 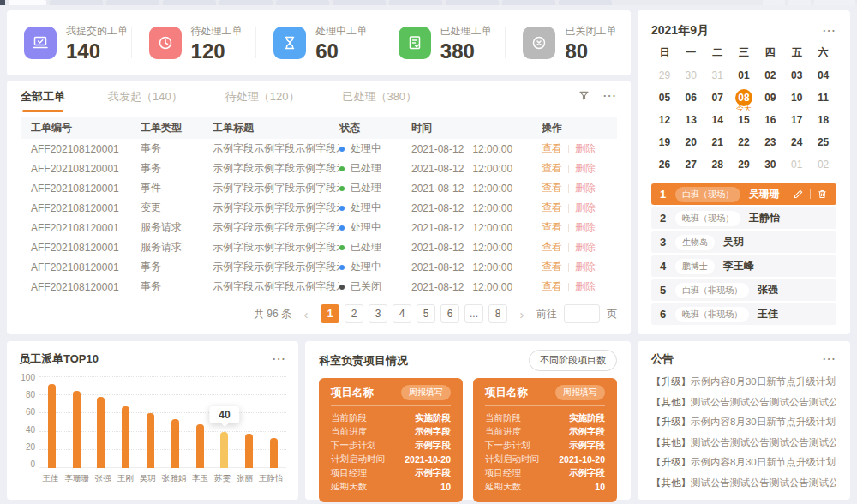 What do you see at coordinates (744, 218) in the screenshot?
I see `duty-row: 2晚班（现场）王静怡` at bounding box center [744, 218].